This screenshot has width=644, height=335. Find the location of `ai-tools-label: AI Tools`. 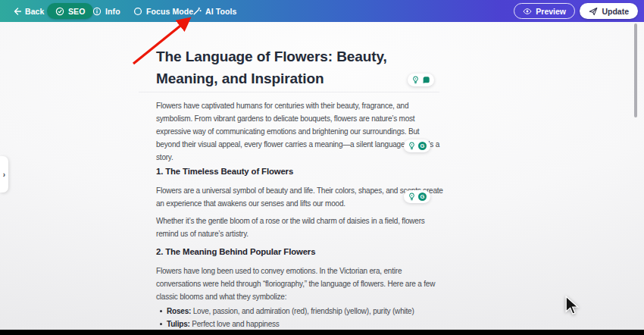

ai-tools-label: AI Tools is located at coordinates (221, 11).